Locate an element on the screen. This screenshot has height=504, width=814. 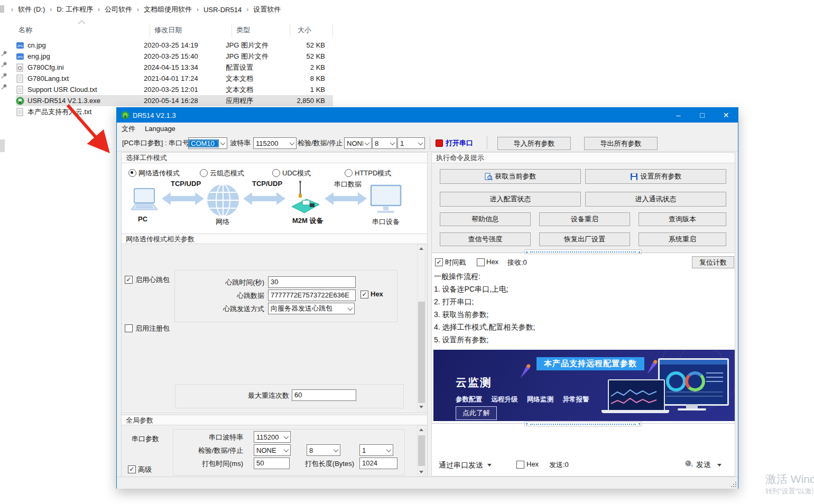
breadcrumb-item: D: 工作程序 is located at coordinates (75, 10).